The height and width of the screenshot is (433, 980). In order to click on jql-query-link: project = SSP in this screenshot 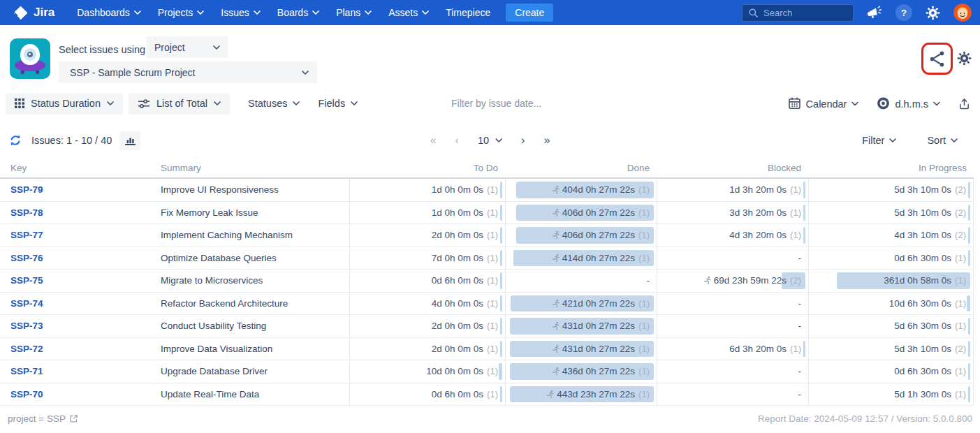, I will do `click(43, 419)`.